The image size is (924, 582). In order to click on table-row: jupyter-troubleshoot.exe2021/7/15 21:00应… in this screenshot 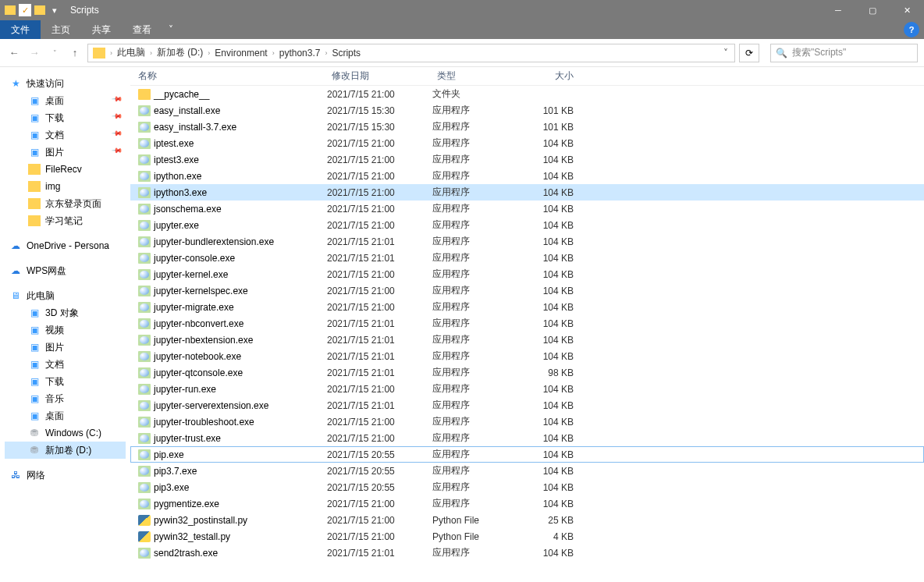, I will do `click(528, 421)`.